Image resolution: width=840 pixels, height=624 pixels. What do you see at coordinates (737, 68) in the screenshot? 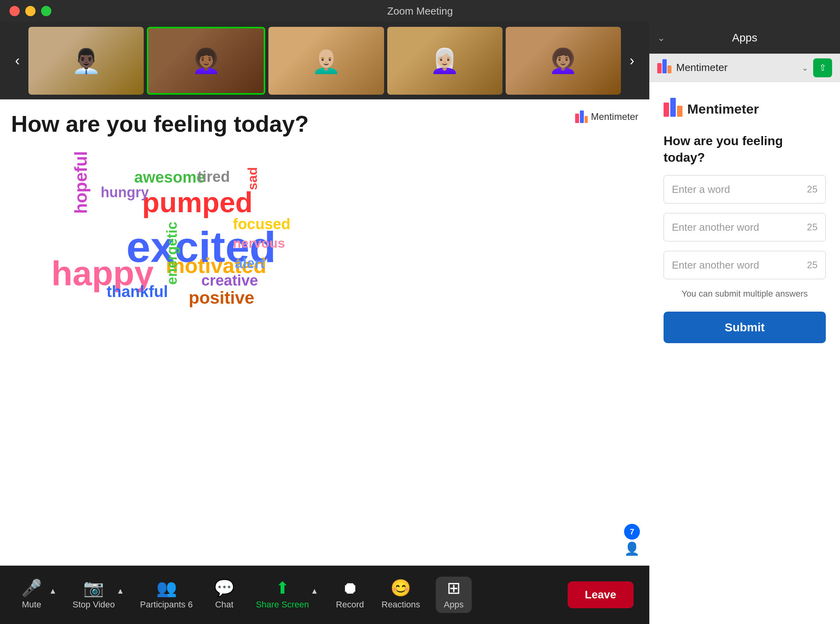
I see `mentimeter-bar-name: Mentimeter` at bounding box center [737, 68].